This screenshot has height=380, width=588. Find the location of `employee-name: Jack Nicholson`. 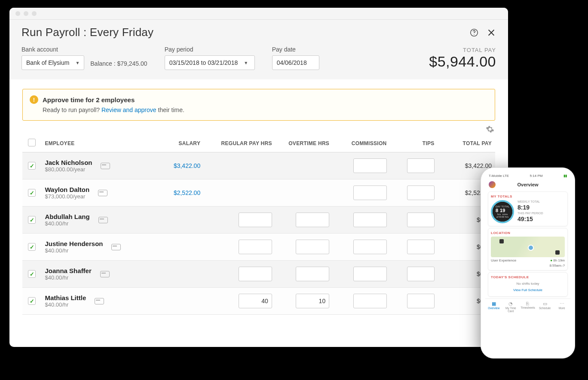

employee-name: Jack Nicholson is located at coordinates (68, 162).